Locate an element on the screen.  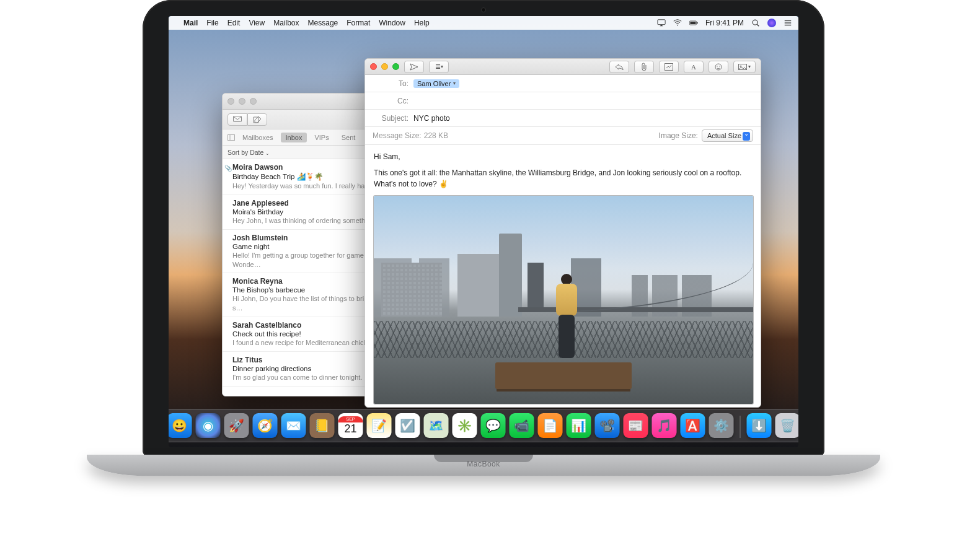
to-label: To: is located at coordinates (391, 84).